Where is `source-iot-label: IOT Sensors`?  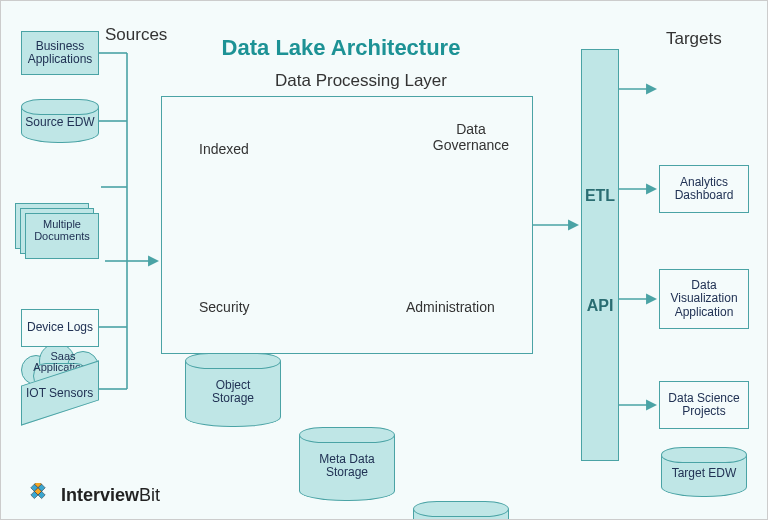 source-iot-label: IOT Sensors is located at coordinates (60, 393).